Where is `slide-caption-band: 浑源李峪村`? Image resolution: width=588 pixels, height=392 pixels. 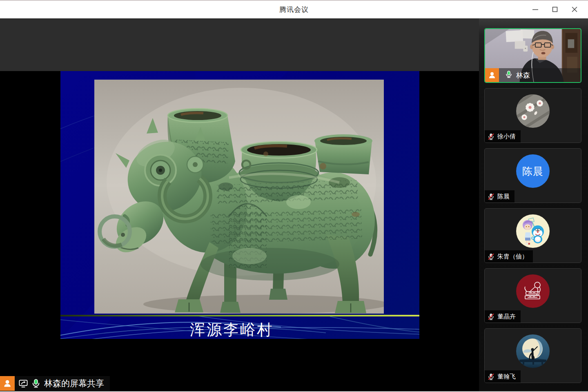 slide-caption-band: 浑源李峪村 is located at coordinates (240, 327).